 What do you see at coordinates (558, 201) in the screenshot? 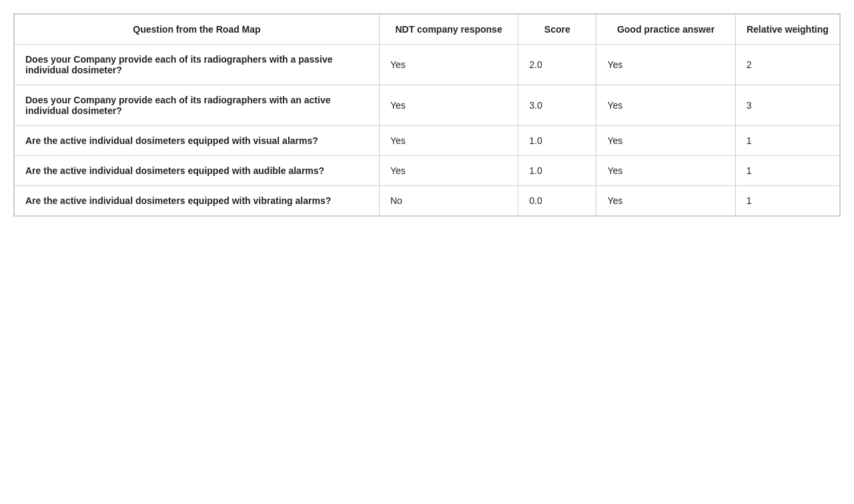
I see `cell-score: 0.0` at bounding box center [558, 201].